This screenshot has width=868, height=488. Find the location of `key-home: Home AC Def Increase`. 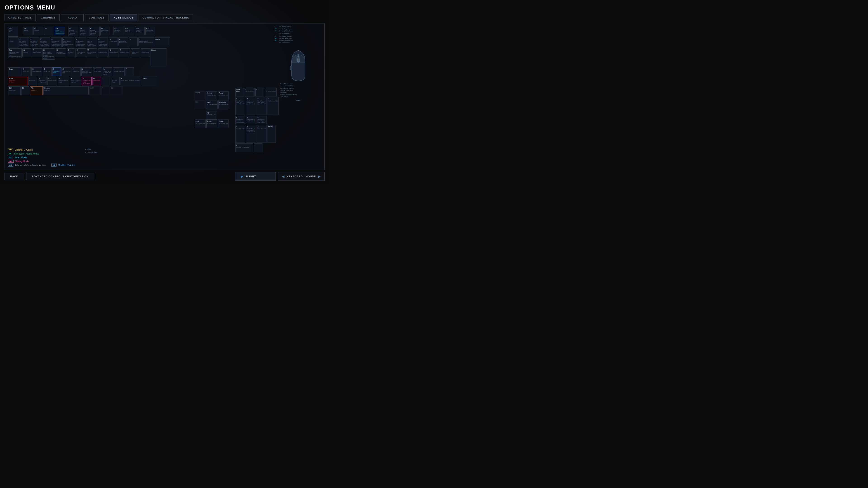

key-home: Home AC Def Increase is located at coordinates (212, 96).